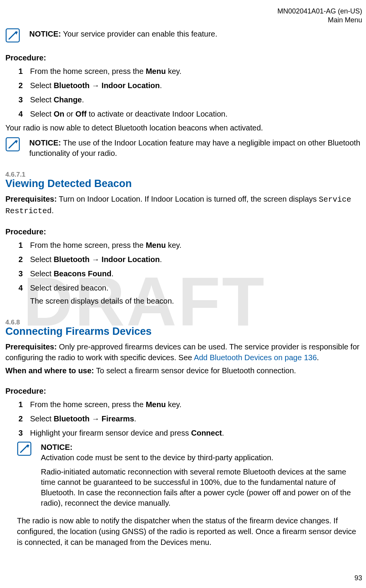  I want to click on section-title: Viewing Detected Beacon, so click(184, 184).